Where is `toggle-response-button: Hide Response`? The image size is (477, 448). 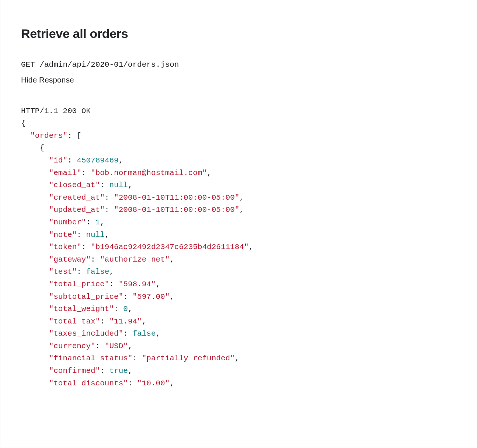 toggle-response-button: Hide Response is located at coordinates (238, 80).